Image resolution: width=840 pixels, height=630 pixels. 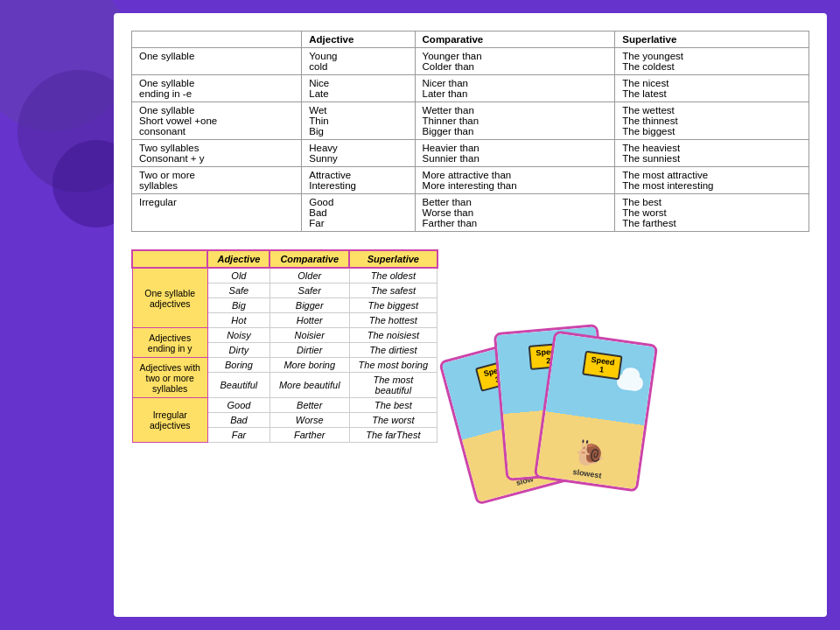 I want to click on comp-cell: Safer, so click(x=310, y=290).